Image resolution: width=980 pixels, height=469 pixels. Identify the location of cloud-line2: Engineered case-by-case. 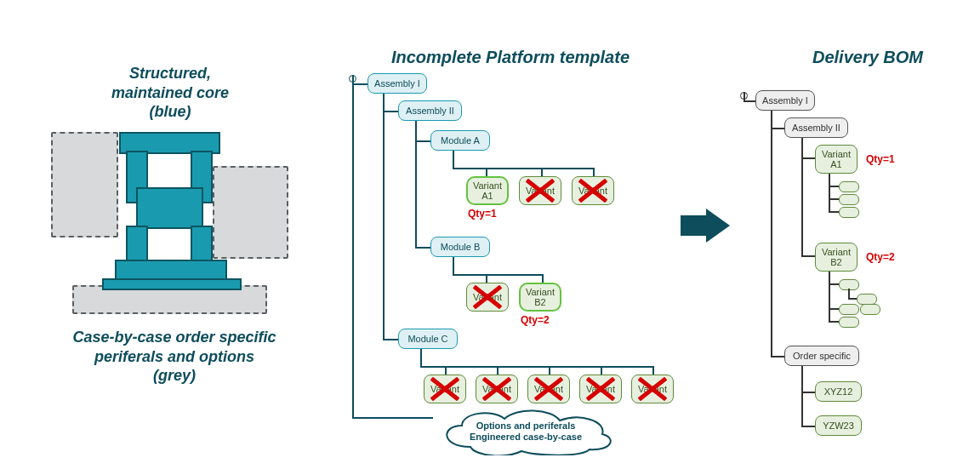
(526, 437).